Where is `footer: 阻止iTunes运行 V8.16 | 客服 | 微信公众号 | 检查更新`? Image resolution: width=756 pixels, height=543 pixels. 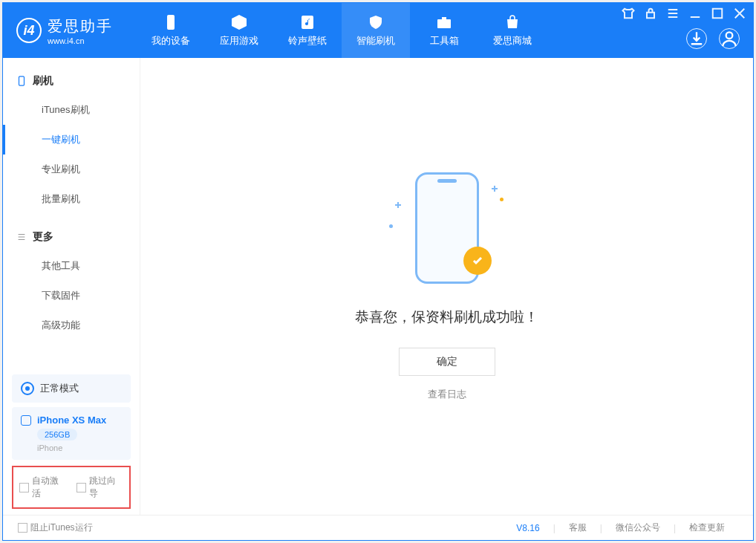 footer: 阻止iTunes运行 V8.16 | 客服 | 微信公众号 | 检查更新 is located at coordinates (378, 527).